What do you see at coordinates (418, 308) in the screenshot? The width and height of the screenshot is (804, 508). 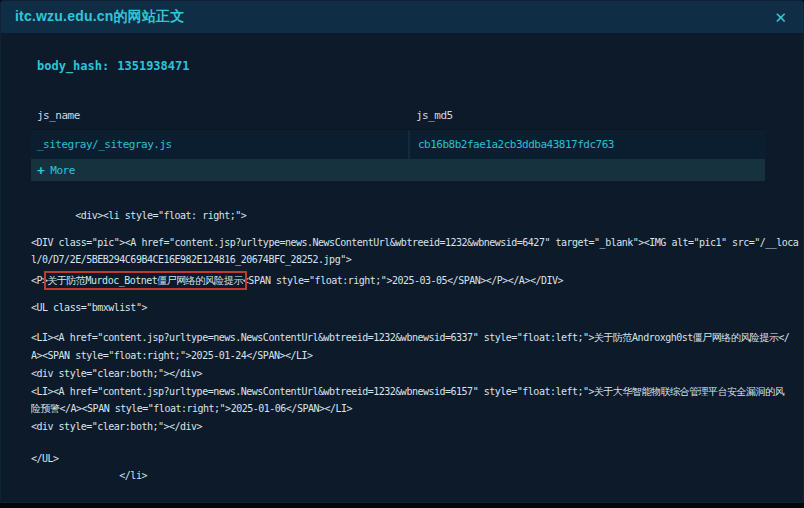 I see `code-line: <UL class="bmxwlist">` at bounding box center [418, 308].